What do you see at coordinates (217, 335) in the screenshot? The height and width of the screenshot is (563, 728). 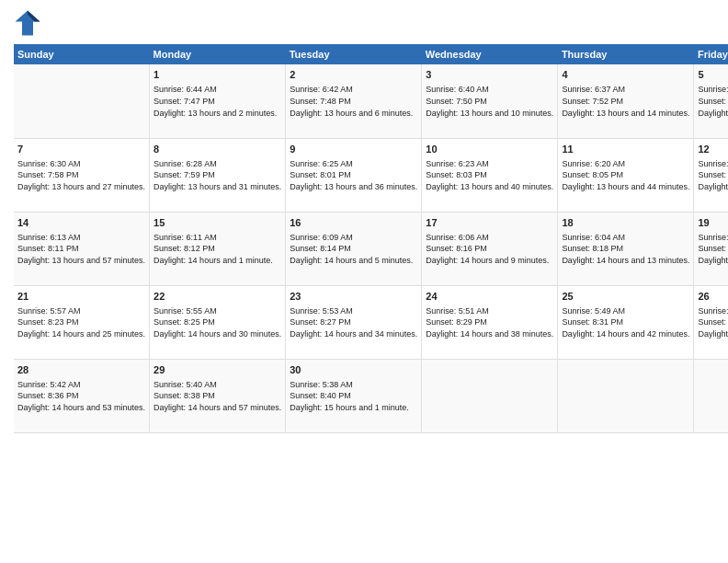 I see `daylight-text: Daylight: 14 hours and 30 minutes.` at bounding box center [217, 335].